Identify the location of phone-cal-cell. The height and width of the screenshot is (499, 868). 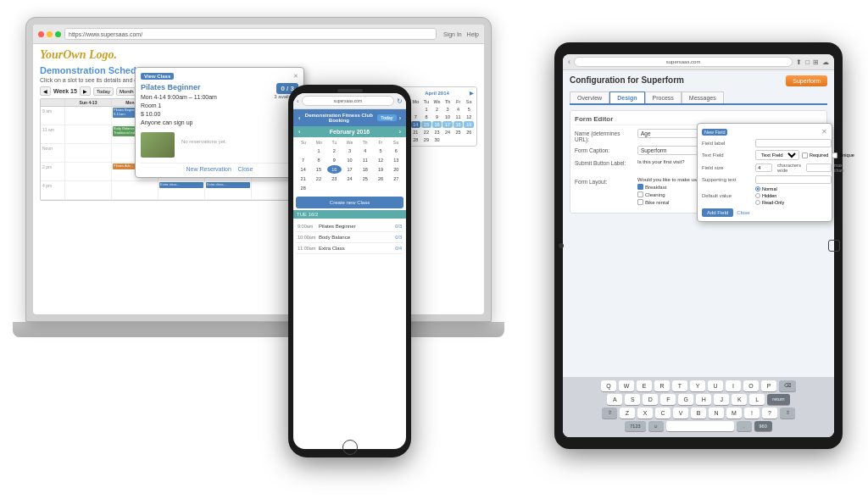
(303, 151).